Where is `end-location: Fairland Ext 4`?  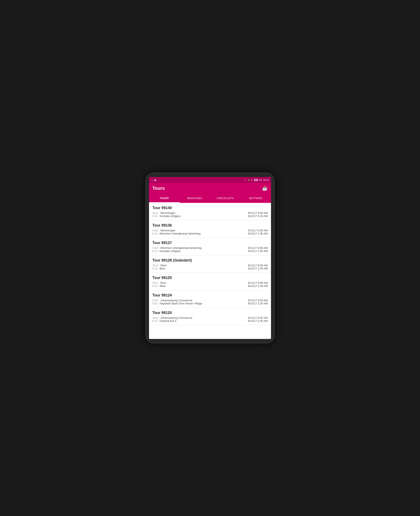
end-location: Fairland Ext 4 is located at coordinates (168, 321).